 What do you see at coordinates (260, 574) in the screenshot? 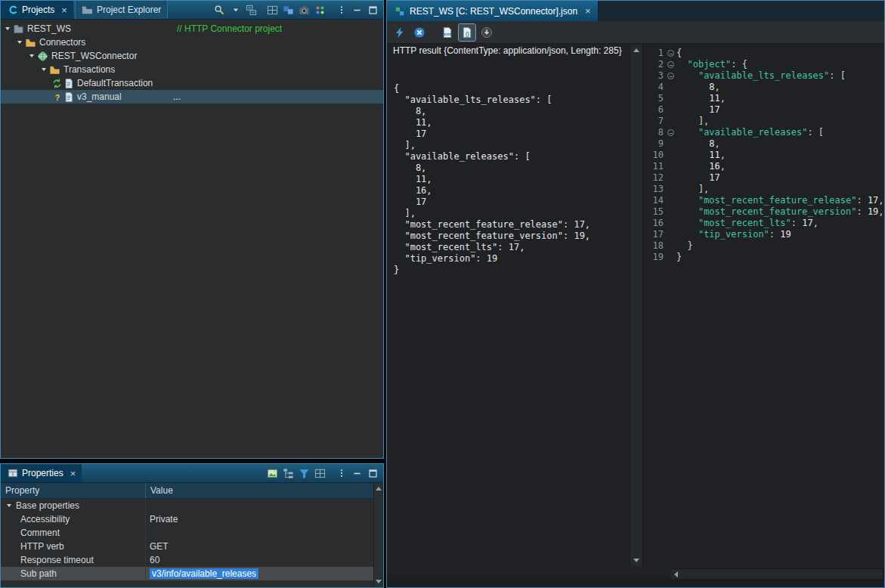
I see `property-value: v3/info/available_releases` at bounding box center [260, 574].